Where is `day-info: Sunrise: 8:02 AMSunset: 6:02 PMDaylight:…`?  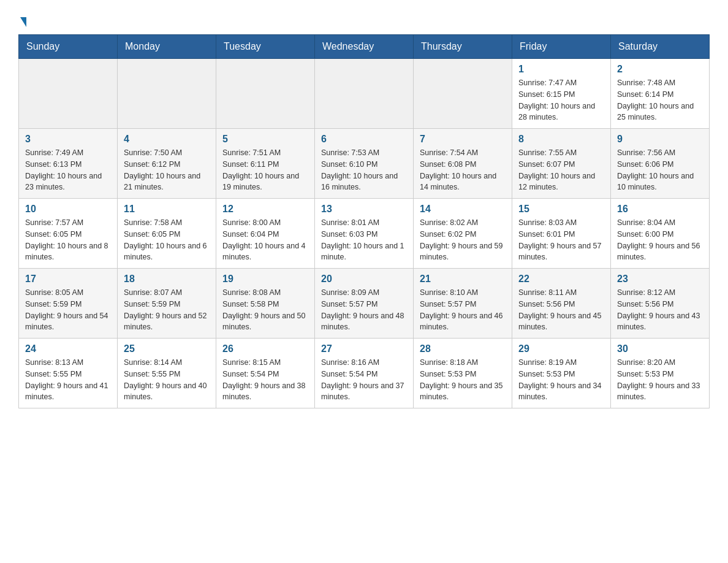
day-info: Sunrise: 8:02 AMSunset: 6:02 PMDaylight:… is located at coordinates (463, 240).